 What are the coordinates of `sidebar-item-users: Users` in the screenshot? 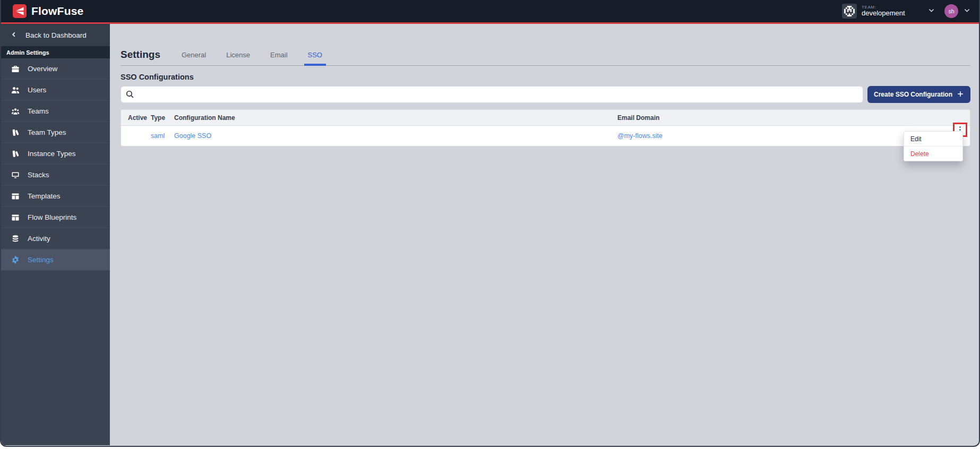 It's located at (55, 90).